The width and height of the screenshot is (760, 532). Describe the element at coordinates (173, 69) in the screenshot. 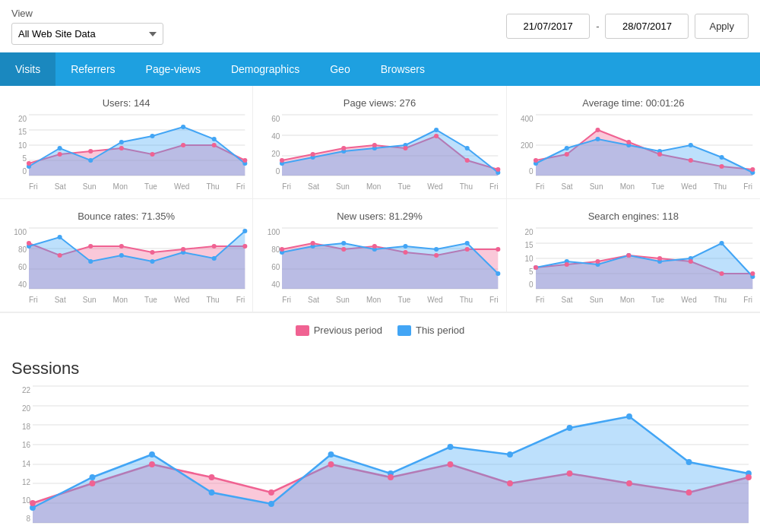

I see `nav-item-pageviews: Page-views` at that location.